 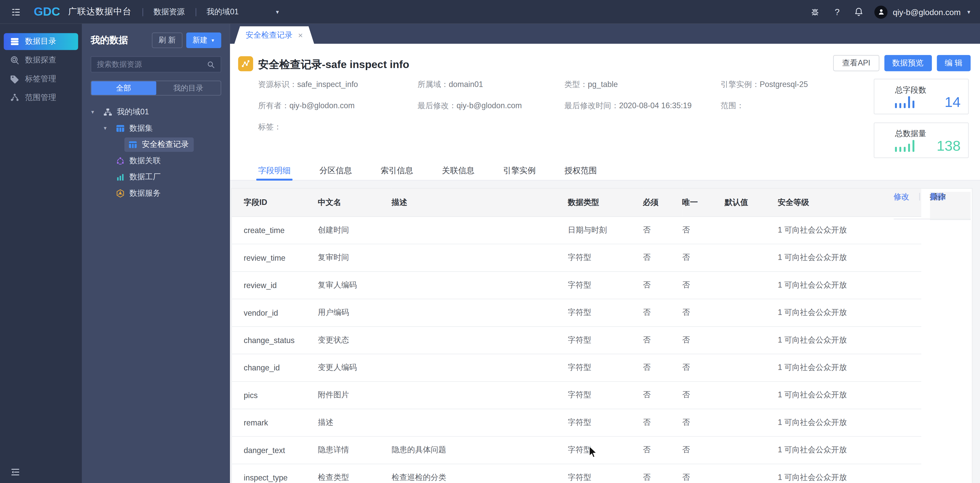 I want to click on mini-bar-chart-icon, so click(x=905, y=102).